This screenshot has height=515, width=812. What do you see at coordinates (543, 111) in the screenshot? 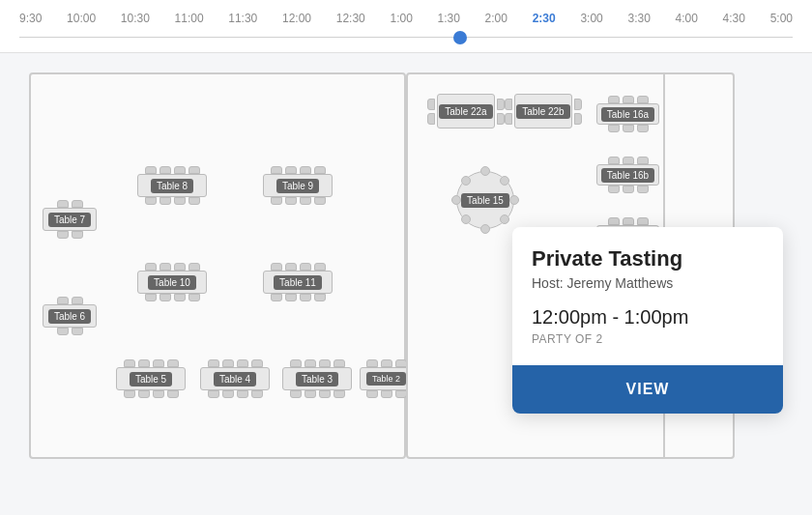
I see `table-22b: Table 22b` at bounding box center [543, 111].